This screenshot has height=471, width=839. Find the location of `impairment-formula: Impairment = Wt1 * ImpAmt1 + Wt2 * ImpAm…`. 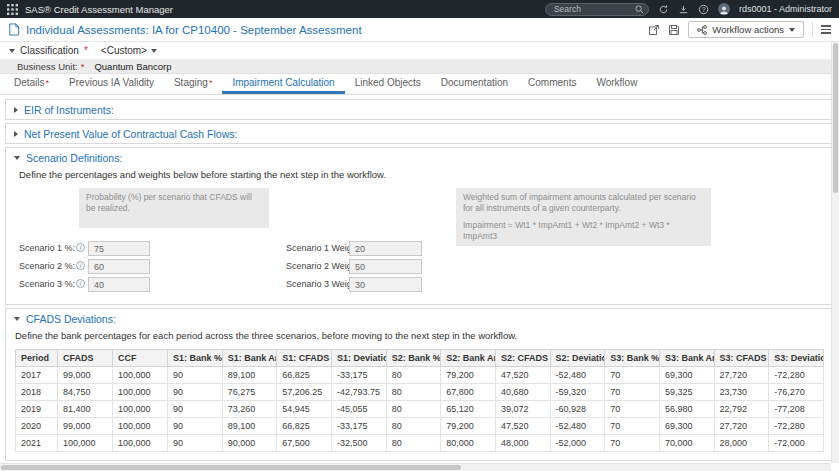

impairment-formula: Impairment = Wt1 * ImpAmt1 + Wt2 * ImpAm… is located at coordinates (584, 231).